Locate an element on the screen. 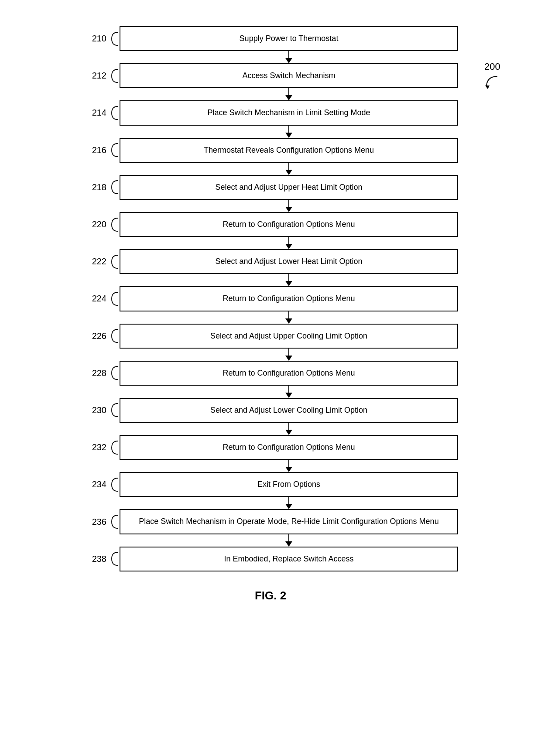 The image size is (541, 756). step-row: 218 Select and Adjust Upper Heat Limit O… is located at coordinates (270, 188).